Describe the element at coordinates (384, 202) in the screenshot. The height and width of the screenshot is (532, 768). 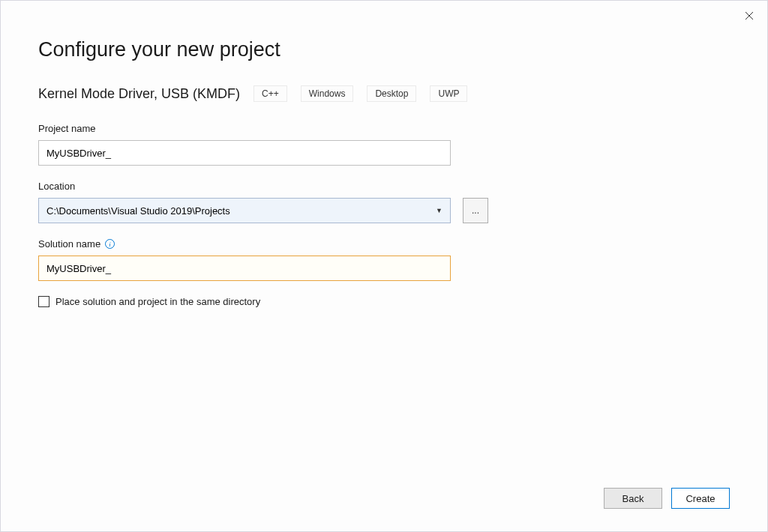
I see `location-group: Location C:\Documents\Visual Studio 2019…` at that location.